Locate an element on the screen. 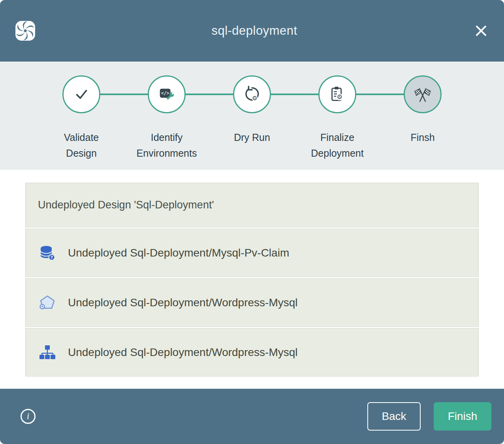  step-identify-environments: </> Identify Environments is located at coordinates (167, 118).